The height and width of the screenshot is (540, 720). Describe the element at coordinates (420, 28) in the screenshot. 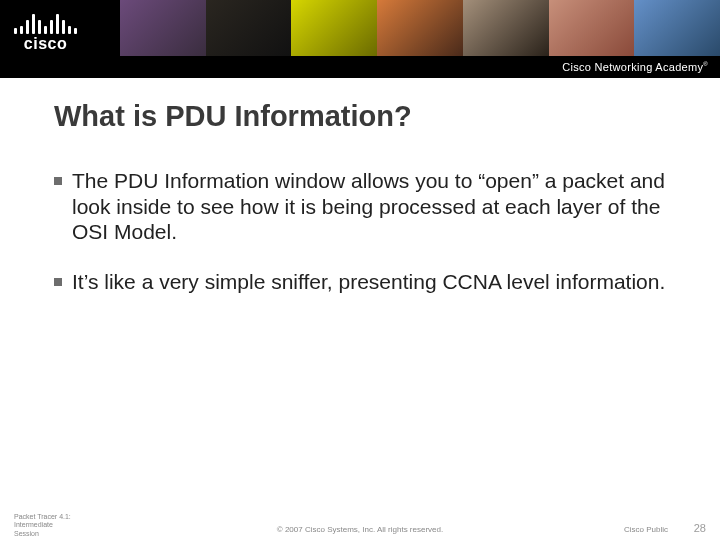

I see `banner-photo-strip` at that location.